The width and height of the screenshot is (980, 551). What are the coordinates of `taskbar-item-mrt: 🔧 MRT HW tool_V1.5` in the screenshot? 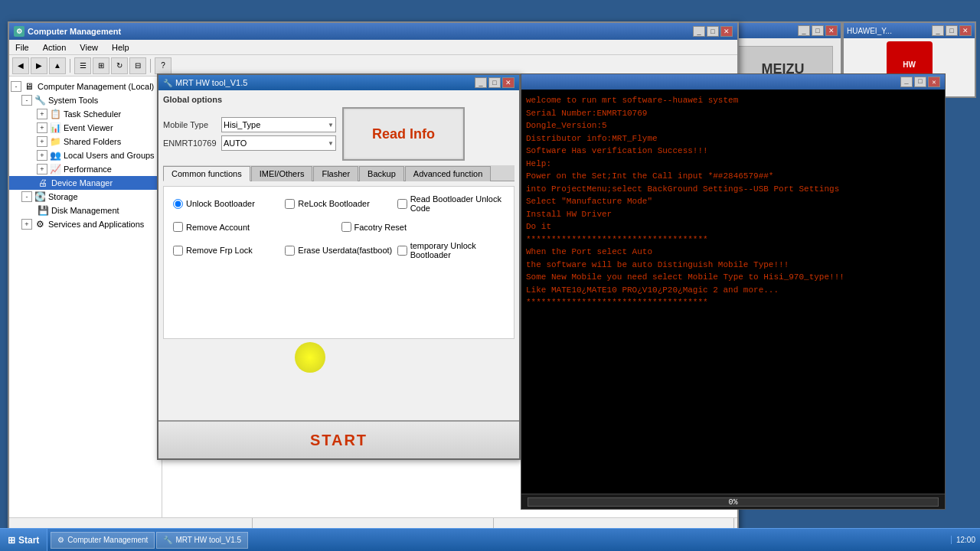 It's located at (202, 540).